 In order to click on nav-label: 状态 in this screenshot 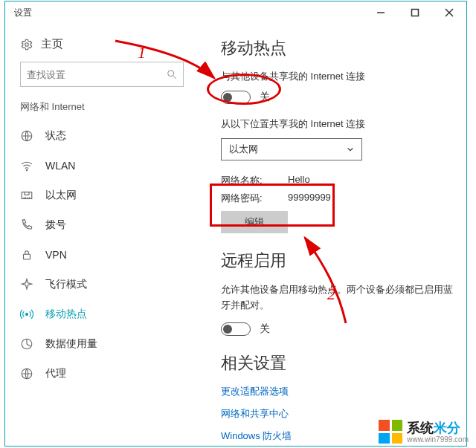, I will do `click(115, 136)`.